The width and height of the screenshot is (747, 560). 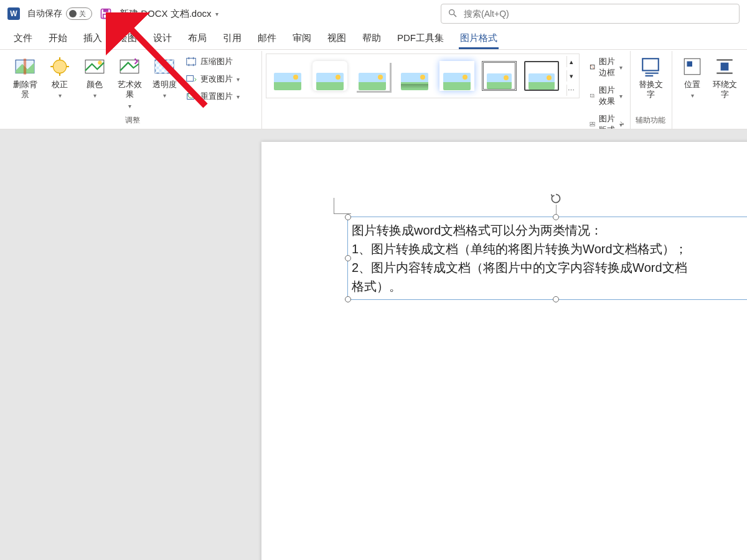 What do you see at coordinates (593, 124) in the screenshot?
I see `layout-icon` at bounding box center [593, 124].